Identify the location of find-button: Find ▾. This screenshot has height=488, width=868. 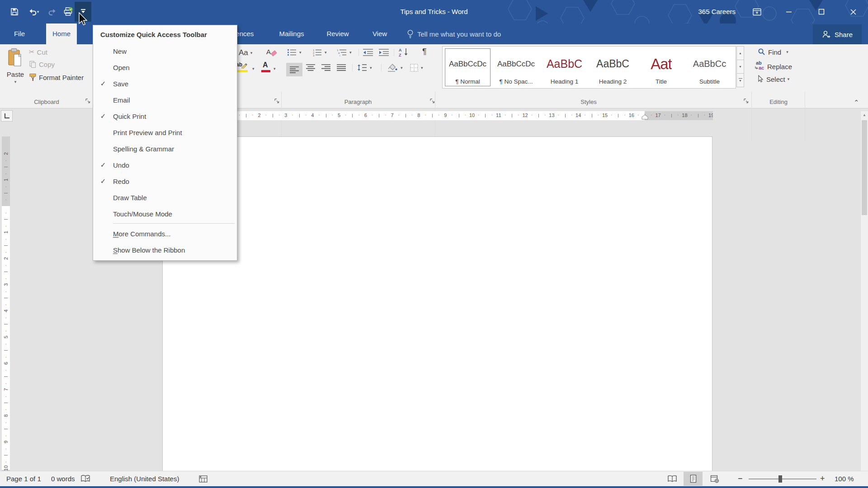
(773, 52).